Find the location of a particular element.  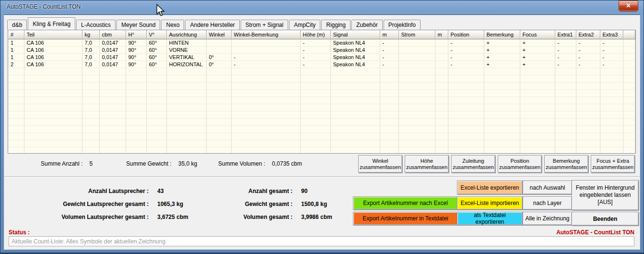

column-header: # is located at coordinates (16, 35).